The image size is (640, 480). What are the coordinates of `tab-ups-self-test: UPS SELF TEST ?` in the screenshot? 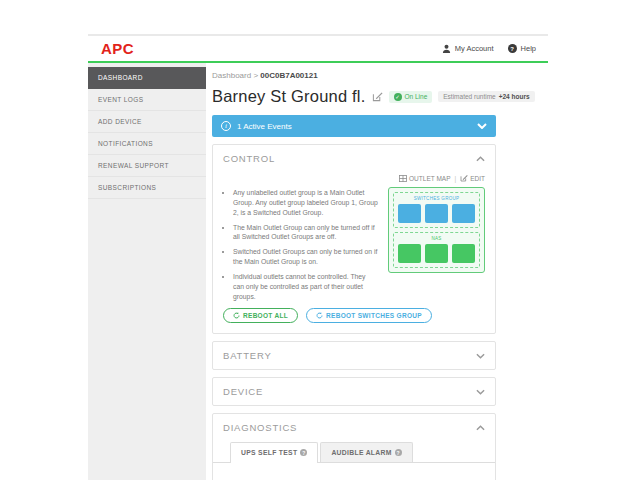 It's located at (274, 452).